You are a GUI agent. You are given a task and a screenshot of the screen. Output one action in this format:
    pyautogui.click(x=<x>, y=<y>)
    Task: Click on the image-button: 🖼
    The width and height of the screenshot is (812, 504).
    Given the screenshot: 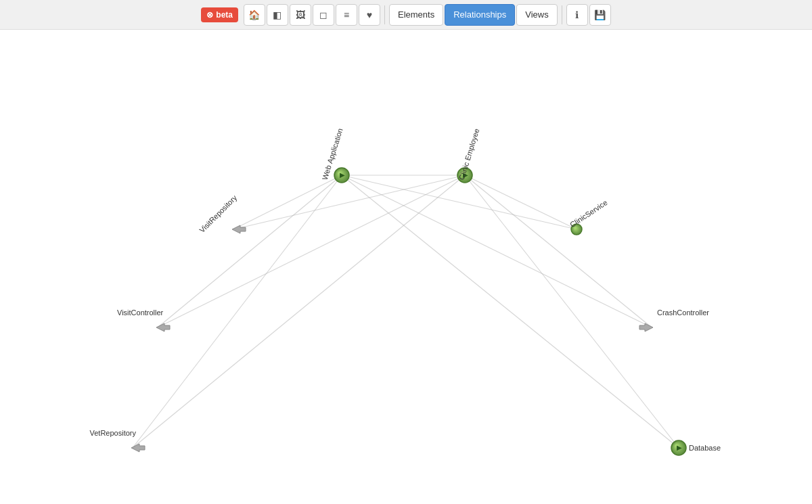 What is the action you would take?
    pyautogui.click(x=300, y=15)
    